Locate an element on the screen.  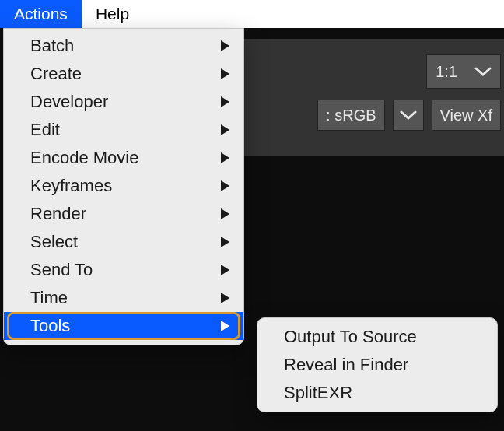
submenu-item-label: Output To Source is located at coordinates (350, 337).